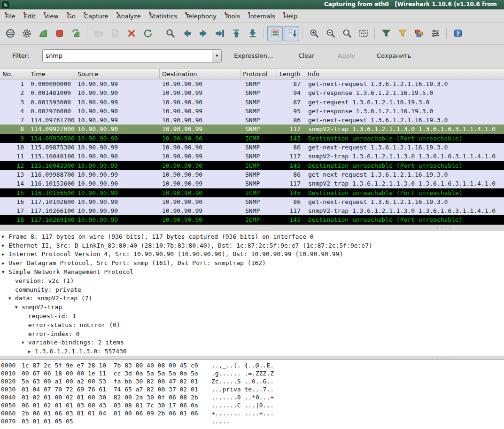 The width and height of the screenshot is (504, 429). I want to click on detail-line: ▼data: snmpV2-trap (7), so click(252, 299).